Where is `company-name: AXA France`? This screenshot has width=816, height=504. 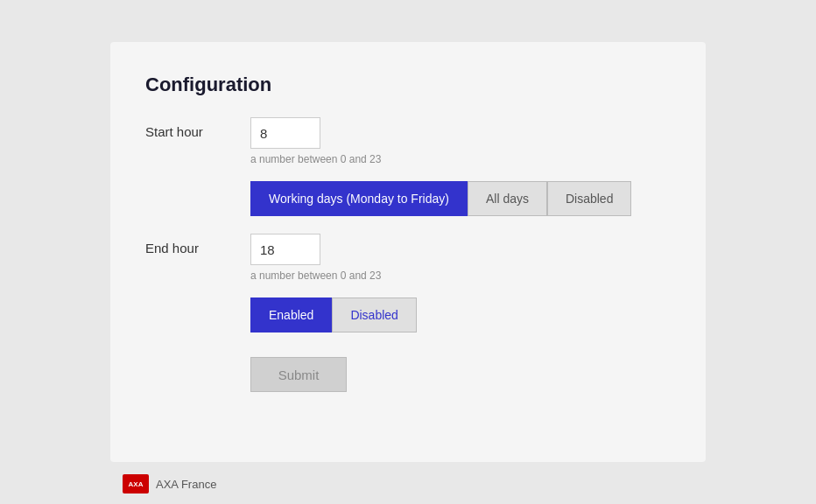
company-name: AXA France is located at coordinates (186, 485).